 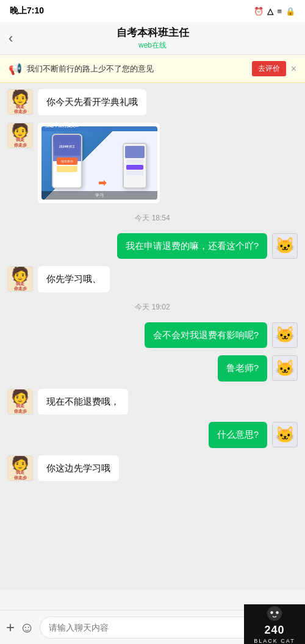 I want to click on emoji-button: ☺, so click(x=27, y=628).